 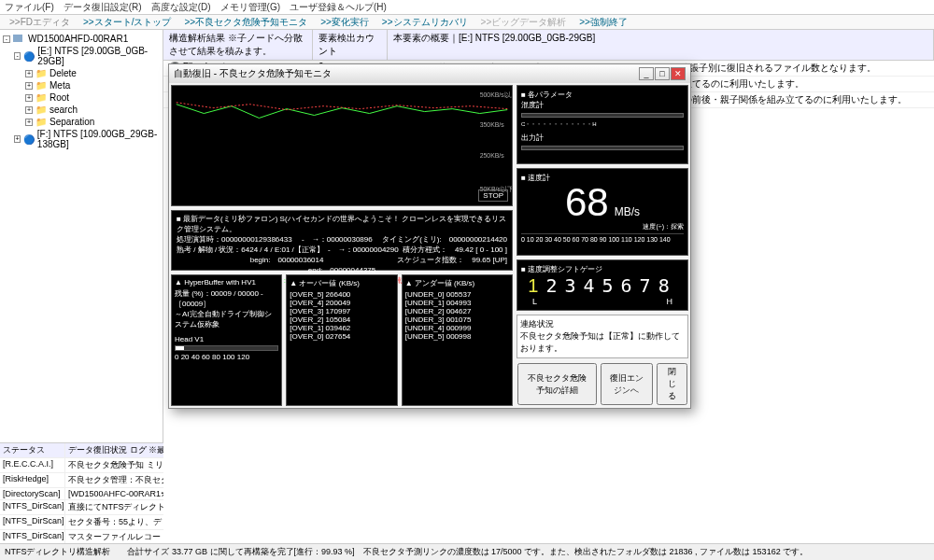 What do you see at coordinates (493, 155) in the screenshot?
I see `svg-text: 250KB/s` at bounding box center [493, 155].